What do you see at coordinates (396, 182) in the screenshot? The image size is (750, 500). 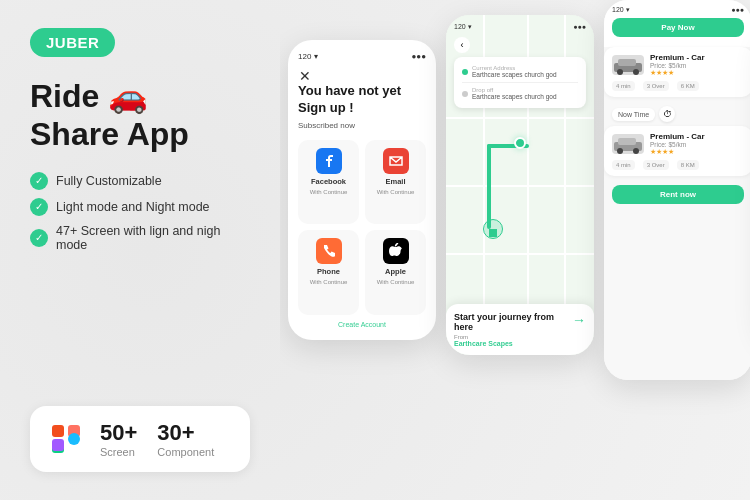 I see `email-btn: Email With Continue` at bounding box center [396, 182].